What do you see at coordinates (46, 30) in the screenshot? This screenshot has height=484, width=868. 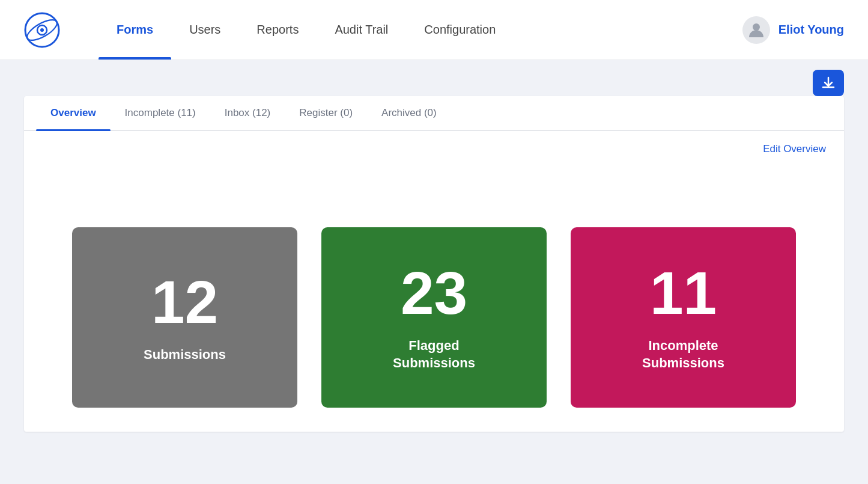 I see `logo-wrap` at bounding box center [46, 30].